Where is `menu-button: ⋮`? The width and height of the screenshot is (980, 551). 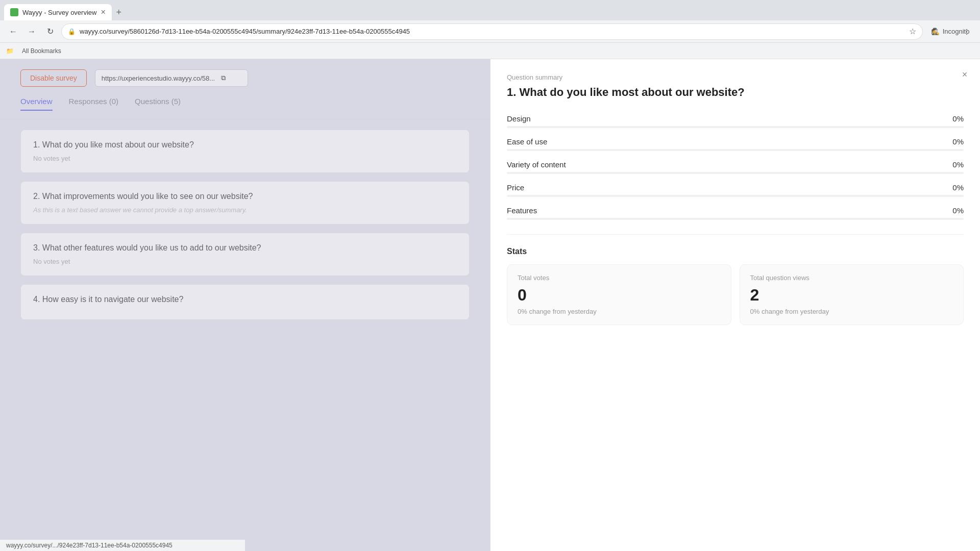 menu-button: ⋮ is located at coordinates (967, 32).